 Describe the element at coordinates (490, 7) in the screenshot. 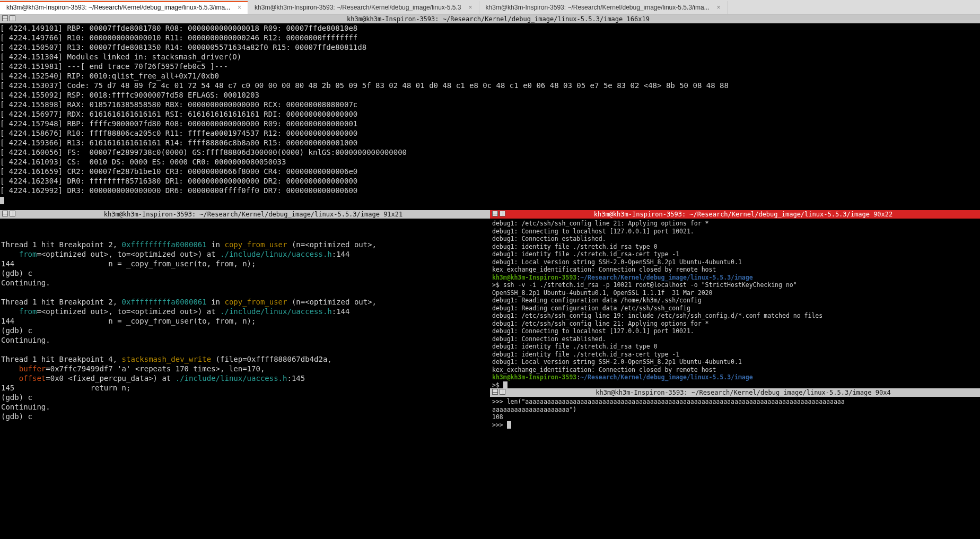

I see `tab-bar: kh3m@kh3m-Inspiron-3593: ~/Research/Kern…` at that location.